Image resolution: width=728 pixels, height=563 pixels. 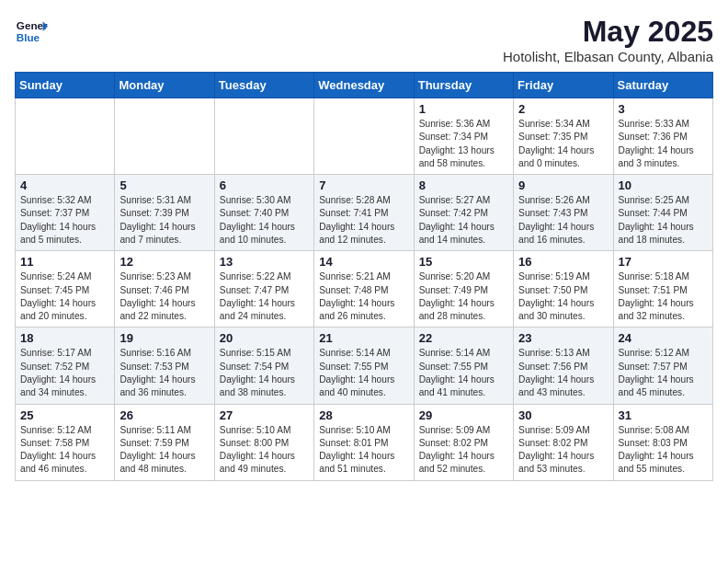 What do you see at coordinates (364, 442) in the screenshot?
I see `calendar-cell: 28Sunrise: 5:10 AMSunset: 8:01 PMDayligh…` at bounding box center [364, 442].